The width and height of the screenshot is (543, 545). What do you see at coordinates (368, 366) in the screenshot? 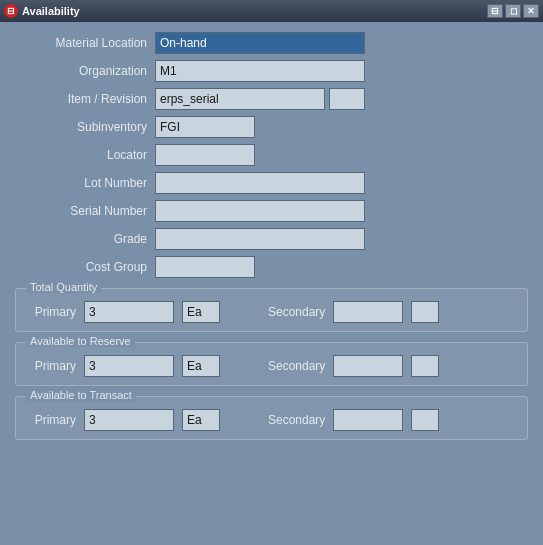
I see `ar-secondary-input` at bounding box center [368, 366].